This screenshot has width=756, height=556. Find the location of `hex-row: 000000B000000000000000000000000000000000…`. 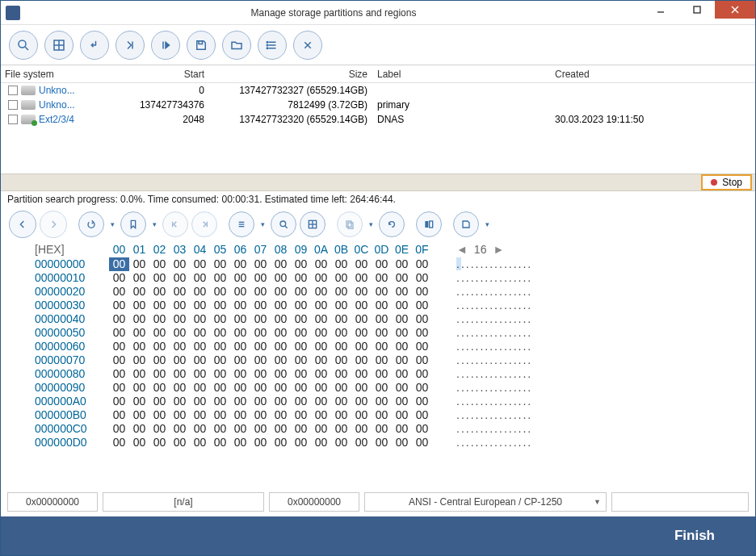

hex-row: 000000B000000000000000000000000000000000… is located at coordinates (395, 415).